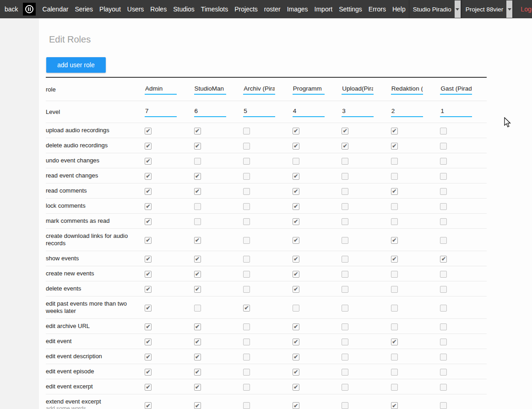 This screenshot has height=409, width=532. I want to click on permission-checkbox-r6-c1: ✔, so click(198, 221).